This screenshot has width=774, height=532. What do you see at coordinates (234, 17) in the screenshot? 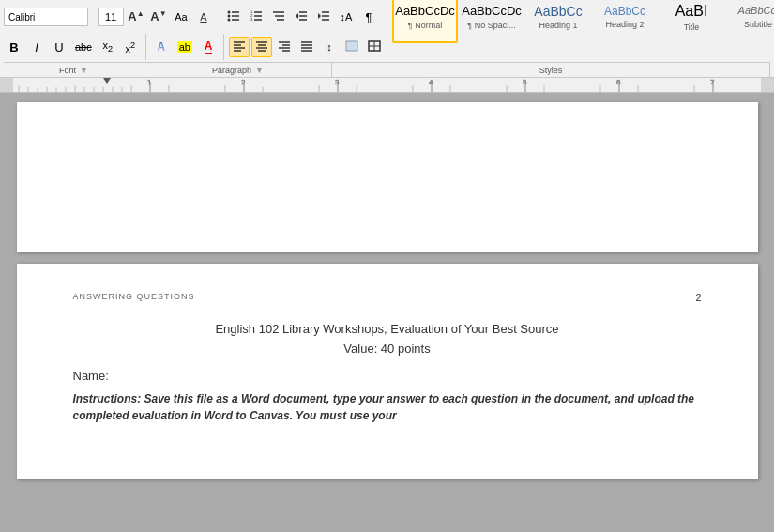
I see `bullets-button` at bounding box center [234, 17].